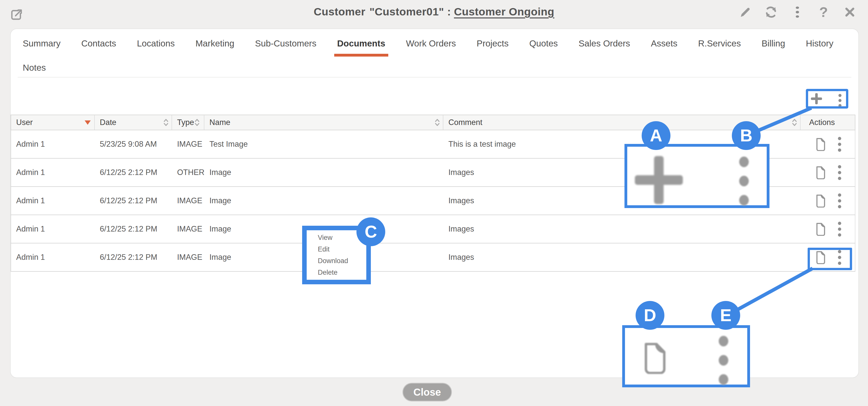 The image size is (868, 406). What do you see at coordinates (850, 12) in the screenshot?
I see `close-window-icon` at bounding box center [850, 12].